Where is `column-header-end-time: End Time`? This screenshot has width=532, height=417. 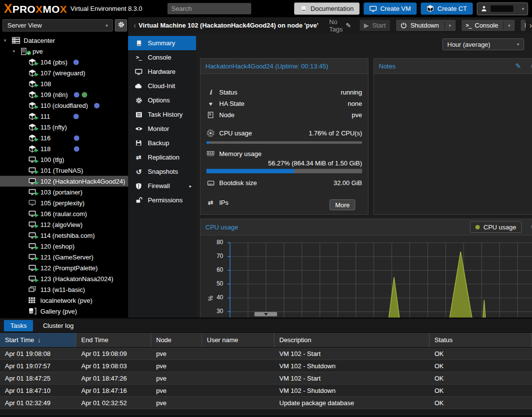
column-header-end-time: End Time is located at coordinates (114, 340).